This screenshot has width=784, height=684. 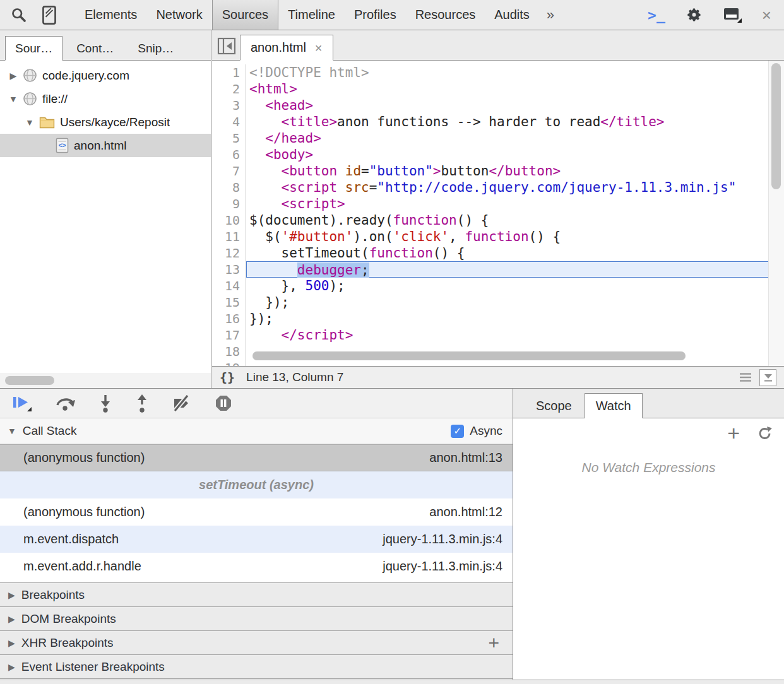 I want to click on line-number: 6, so click(x=229, y=155).